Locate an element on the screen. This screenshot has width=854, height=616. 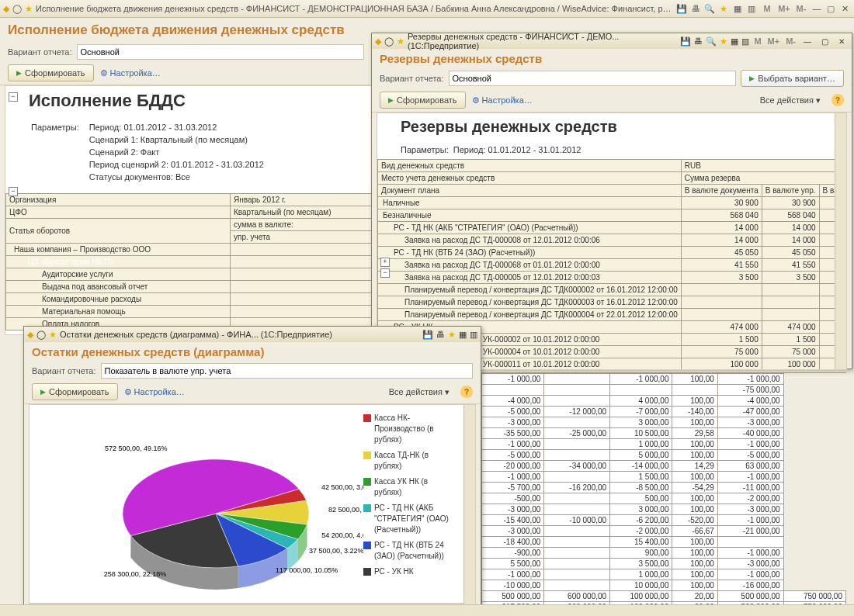
table-row: -900,00900,00100,00-1 000,00 is located at coordinates (665, 553).